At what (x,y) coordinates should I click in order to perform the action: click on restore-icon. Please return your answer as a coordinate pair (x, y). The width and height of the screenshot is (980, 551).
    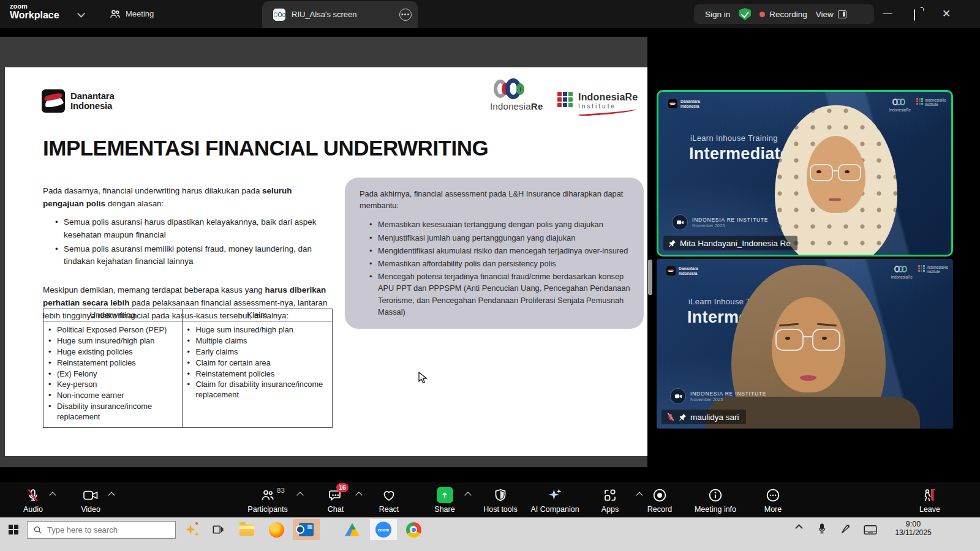
    Looking at the image, I should click on (914, 15).